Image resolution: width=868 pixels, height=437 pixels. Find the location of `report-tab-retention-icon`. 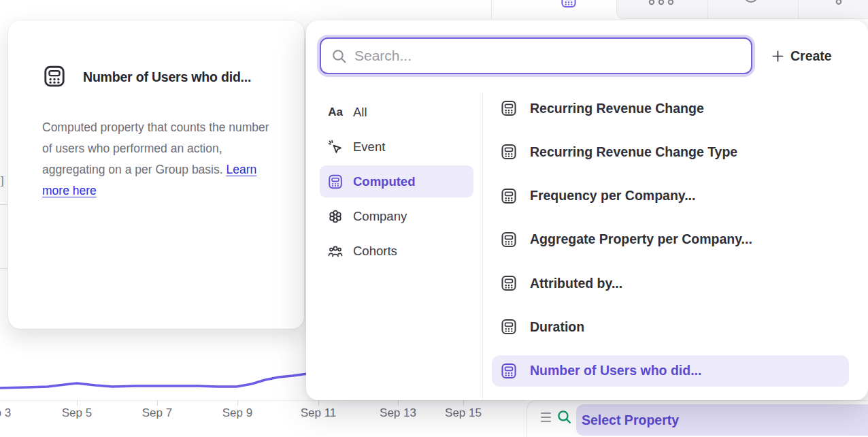

report-tab-retention-icon is located at coordinates (751, 3).